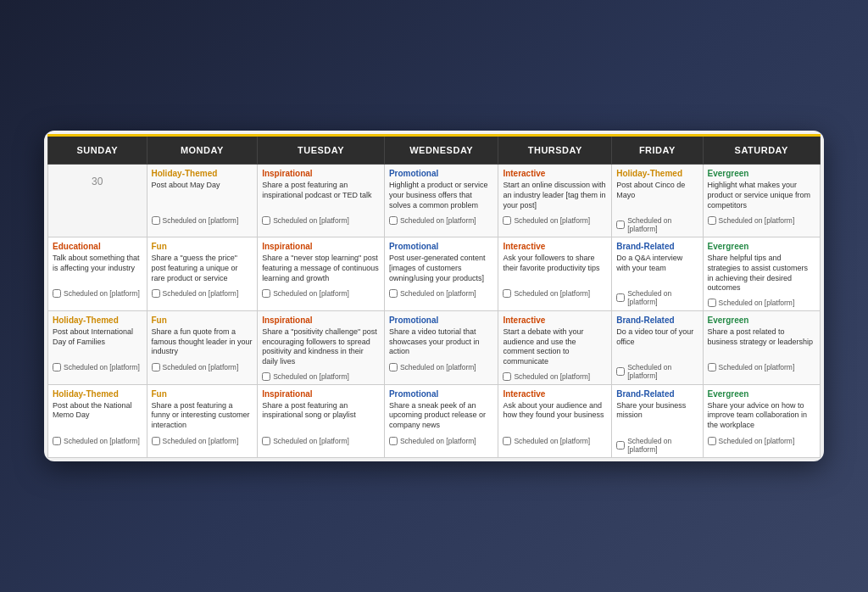 This screenshot has height=592, width=868. What do you see at coordinates (657, 321) in the screenshot?
I see `cell-category: Brand-Related` at bounding box center [657, 321].